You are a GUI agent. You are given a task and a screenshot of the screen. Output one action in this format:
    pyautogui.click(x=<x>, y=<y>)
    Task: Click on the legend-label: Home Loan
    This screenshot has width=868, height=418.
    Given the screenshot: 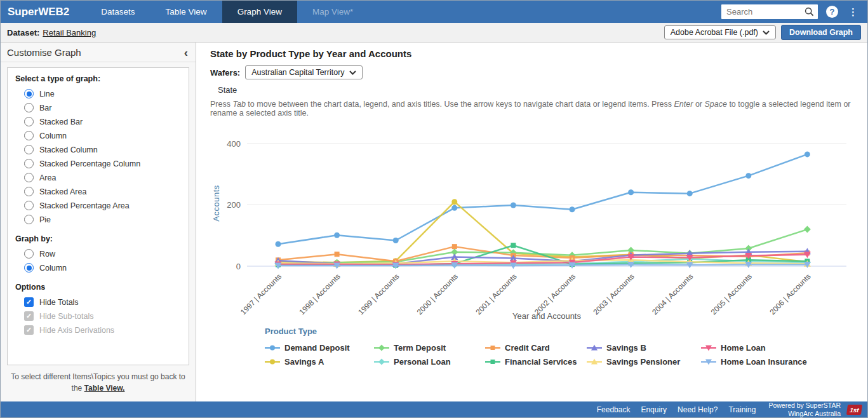 What is the action you would take?
    pyautogui.click(x=743, y=348)
    